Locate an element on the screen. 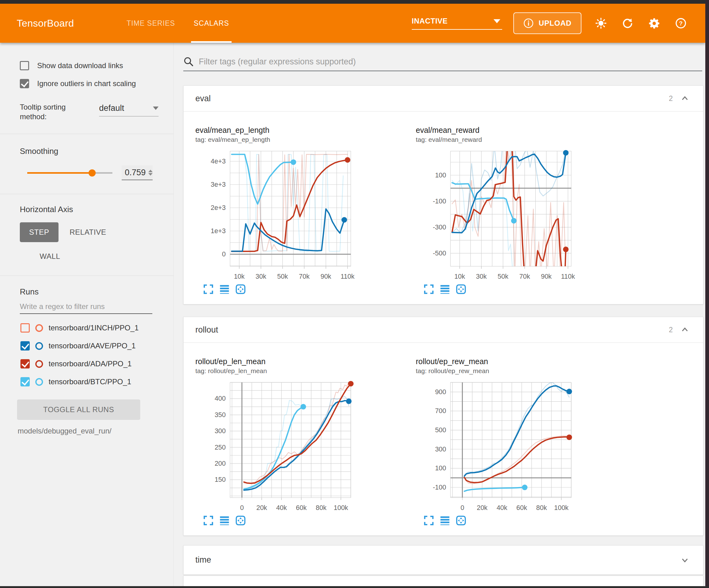 The width and height of the screenshot is (709, 588). axis-step-button: STEP is located at coordinates (39, 232).